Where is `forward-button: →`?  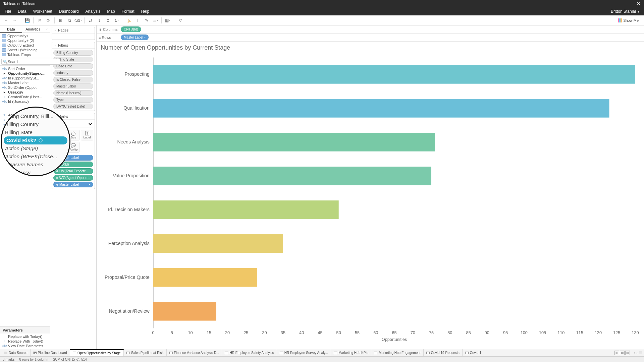 forward-button: → is located at coordinates (15, 20).